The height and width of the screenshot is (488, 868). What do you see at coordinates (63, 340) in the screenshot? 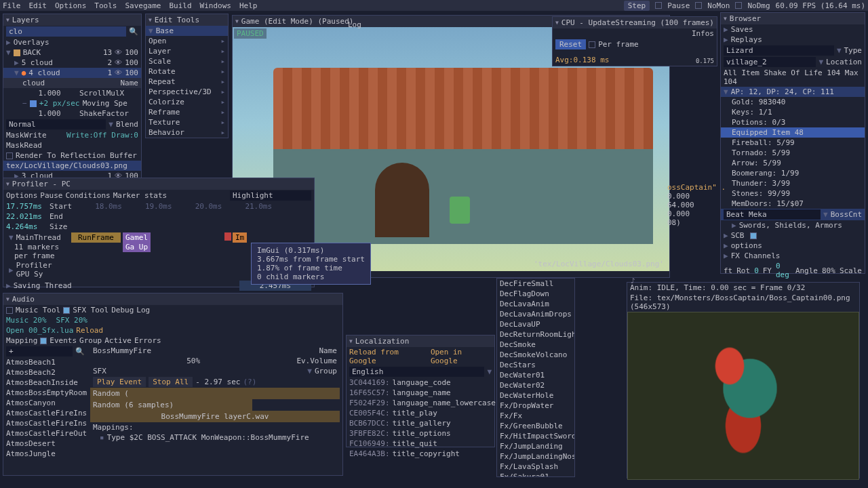
I see `events-tab: Events` at bounding box center [63, 340].